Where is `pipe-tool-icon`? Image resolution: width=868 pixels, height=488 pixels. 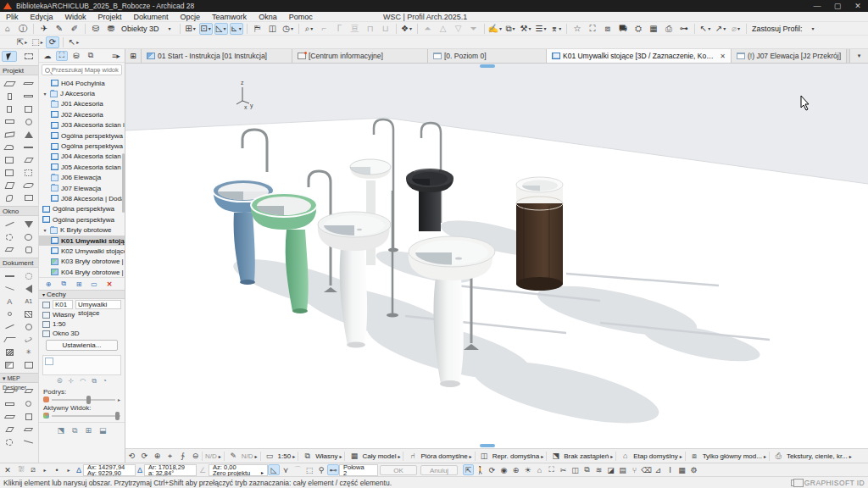 pipe-tool-icon is located at coordinates (9, 403).